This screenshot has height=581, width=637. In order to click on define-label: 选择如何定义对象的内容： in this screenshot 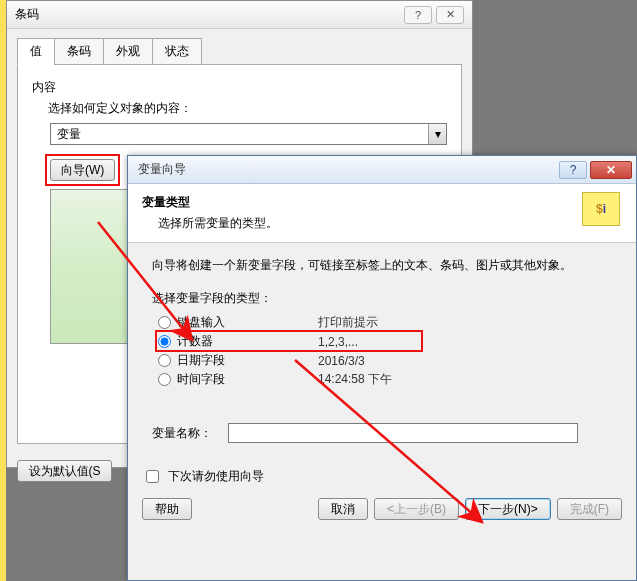, I will do `click(248, 108)`.